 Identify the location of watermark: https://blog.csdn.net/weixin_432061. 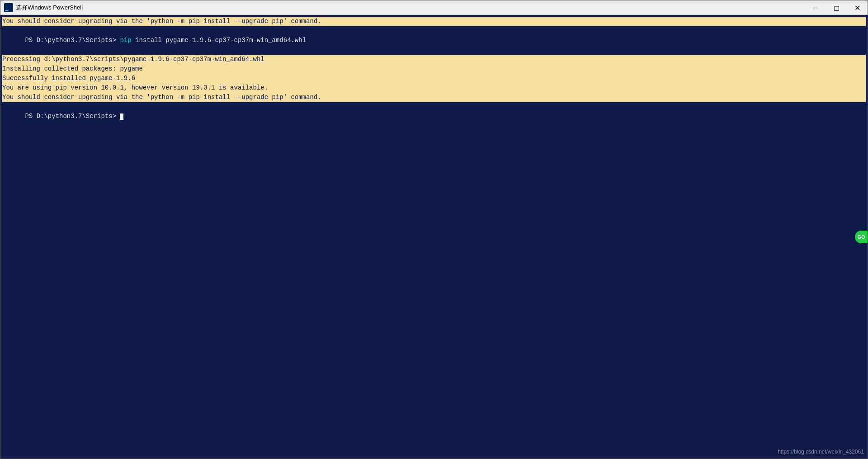
(821, 452).